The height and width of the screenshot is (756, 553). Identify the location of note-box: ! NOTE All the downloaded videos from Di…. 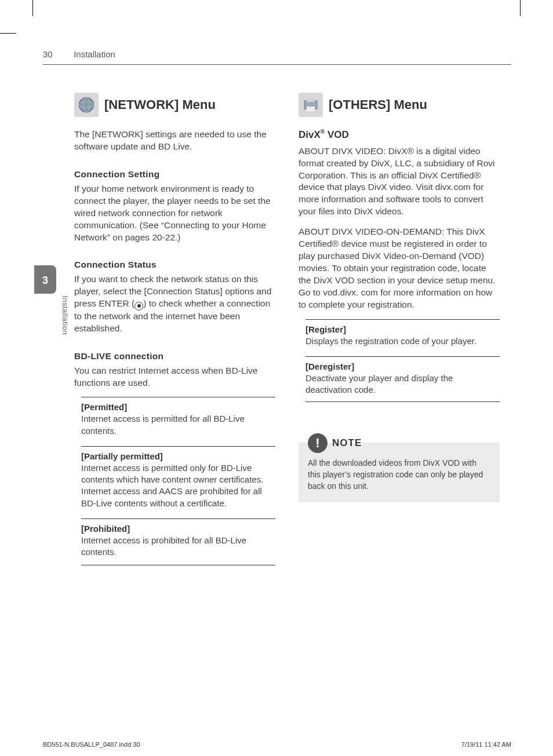
(399, 473).